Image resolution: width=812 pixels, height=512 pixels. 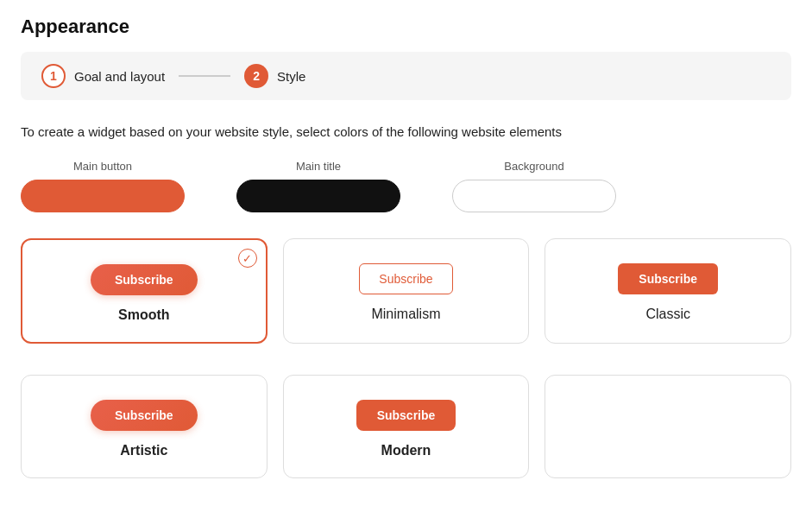 What do you see at coordinates (406, 451) in the screenshot?
I see `card-label-modern: Modern` at bounding box center [406, 451].